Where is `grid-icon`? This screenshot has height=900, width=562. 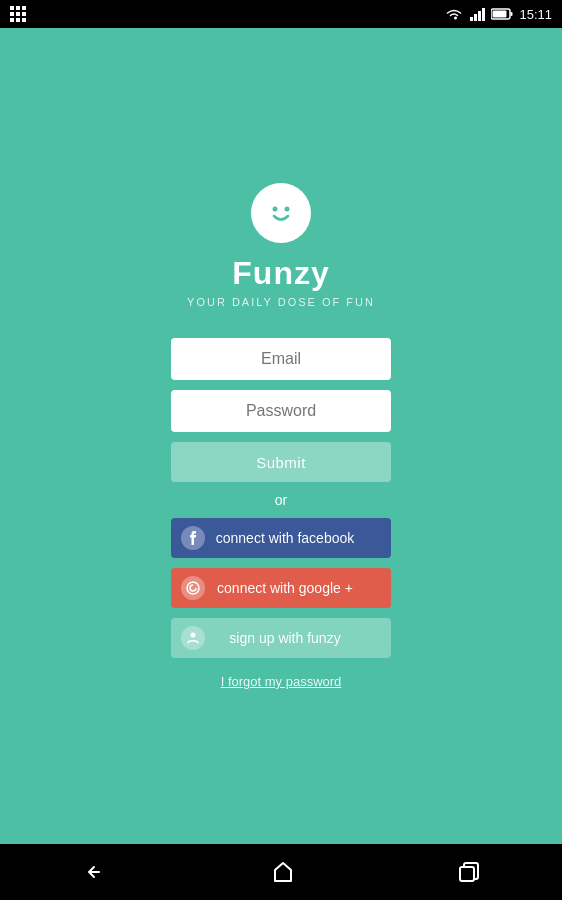
grid-icon is located at coordinates (18, 14).